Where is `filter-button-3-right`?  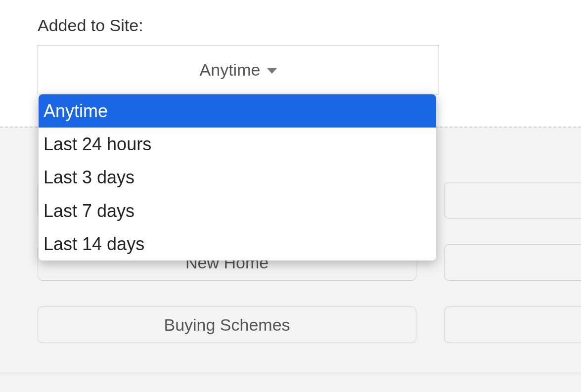
filter-button-3-right is located at coordinates (512, 325).